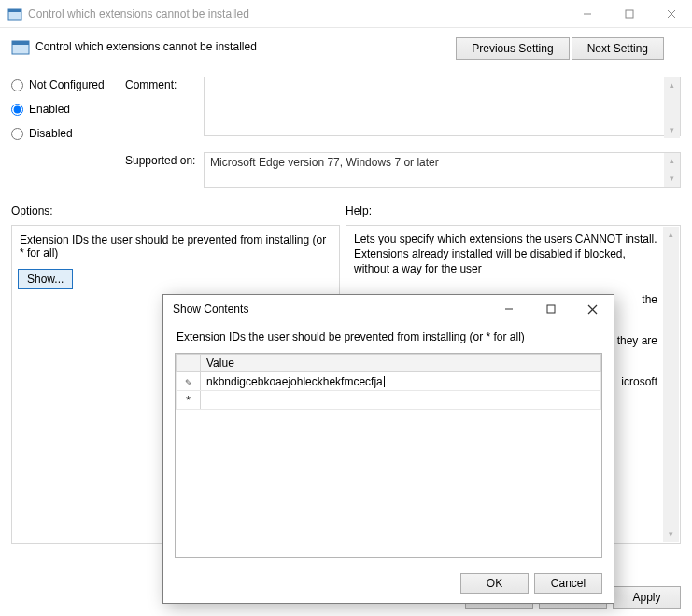 This screenshot has height=616, width=692. What do you see at coordinates (514, 211) in the screenshot?
I see `help-heading: Help:` at bounding box center [514, 211].